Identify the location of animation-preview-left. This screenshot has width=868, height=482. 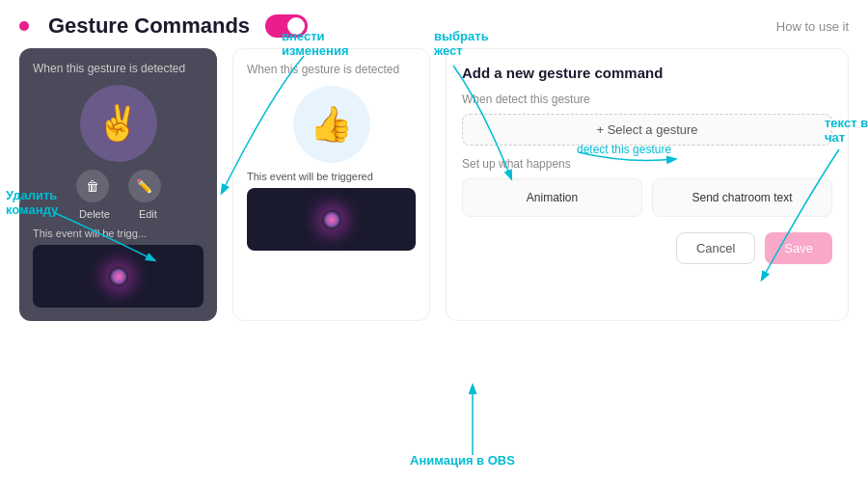
(118, 276).